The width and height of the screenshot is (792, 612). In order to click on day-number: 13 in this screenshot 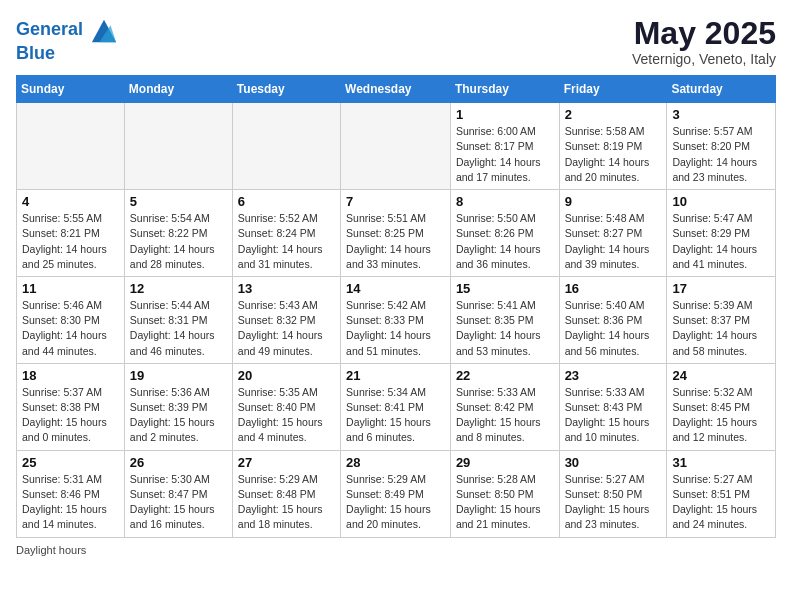, I will do `click(286, 288)`.